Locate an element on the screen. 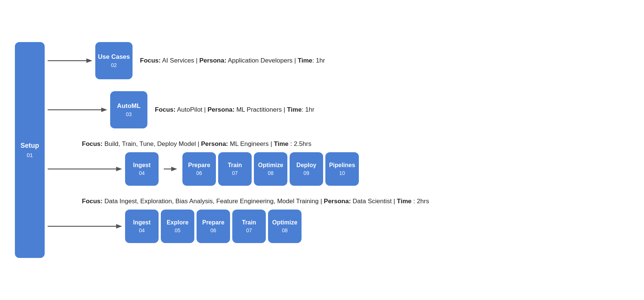 The height and width of the screenshot is (300, 644). prepare-box-row3: Prepare 06 is located at coordinates (199, 169).